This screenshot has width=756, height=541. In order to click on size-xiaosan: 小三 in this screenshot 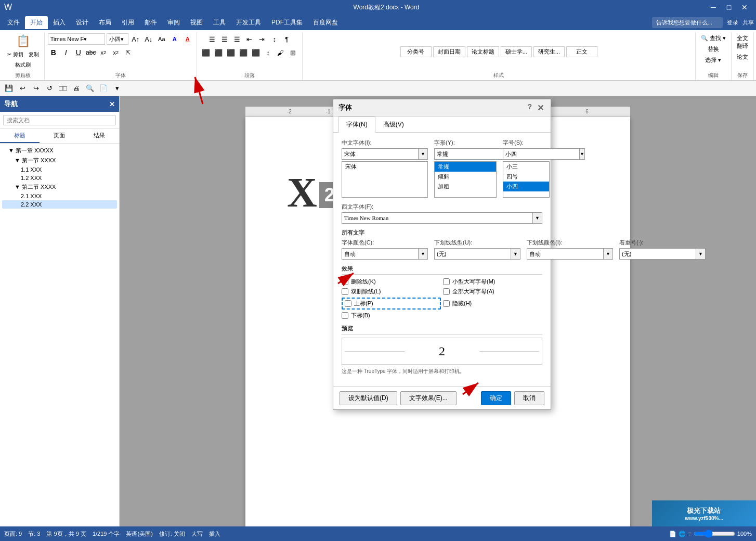, I will do `click(526, 166)`.